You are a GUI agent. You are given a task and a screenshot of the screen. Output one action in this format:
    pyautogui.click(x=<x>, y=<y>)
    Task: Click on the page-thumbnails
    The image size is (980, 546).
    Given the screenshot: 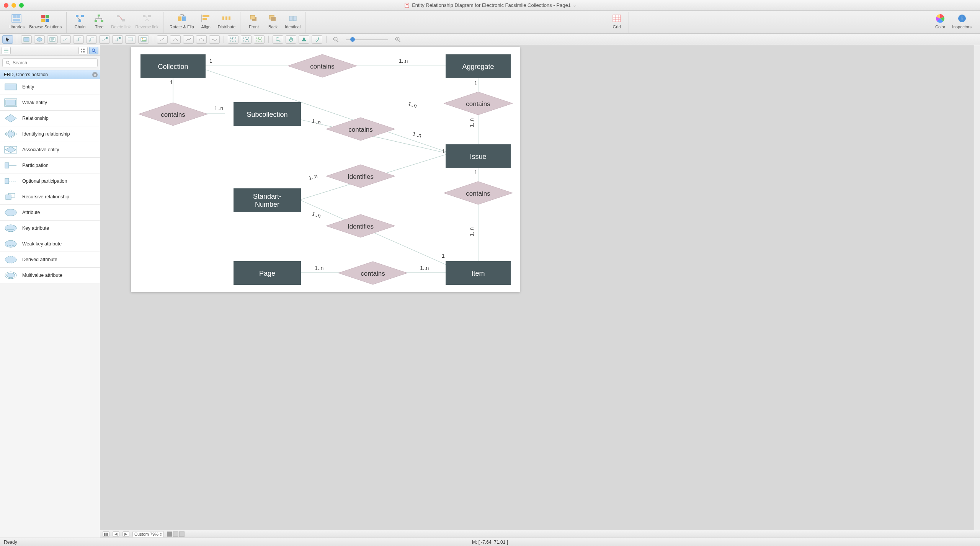 What is the action you would take?
    pyautogui.click(x=176, y=534)
    